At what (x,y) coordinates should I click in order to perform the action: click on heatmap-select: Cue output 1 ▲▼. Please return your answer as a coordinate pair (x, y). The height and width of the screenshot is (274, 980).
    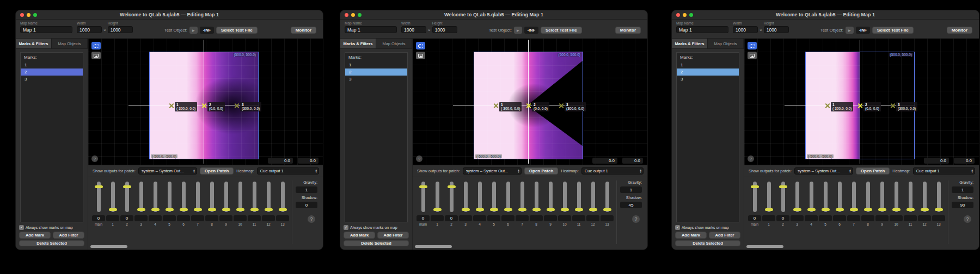
    Looking at the image, I should click on (612, 171).